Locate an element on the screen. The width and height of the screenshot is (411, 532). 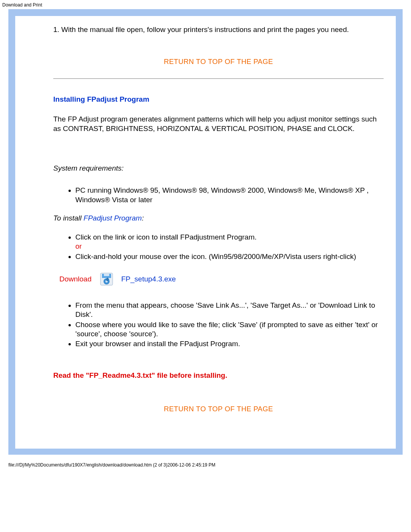
list-item: Exit your browser and install the FPadju… is located at coordinates (229, 344).